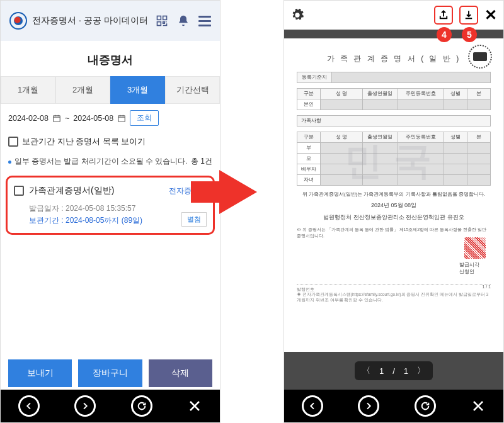  What do you see at coordinates (19, 191) in the screenshot?
I see `cert-checkbox` at bounding box center [19, 191].